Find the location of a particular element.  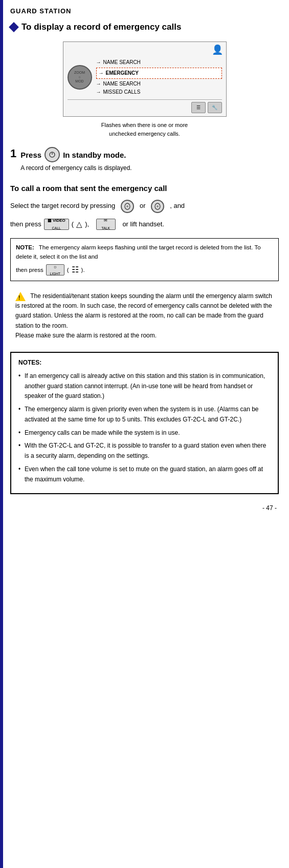

notes-item-2: The emergency alarm is given priority ev… is located at coordinates (144, 415).